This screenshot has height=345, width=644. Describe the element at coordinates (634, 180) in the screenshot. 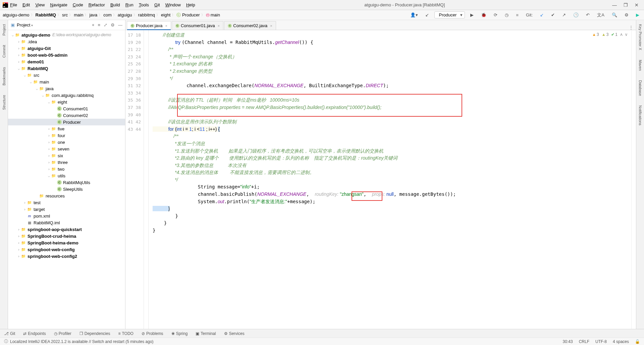

I see `error-stripe` at that location.